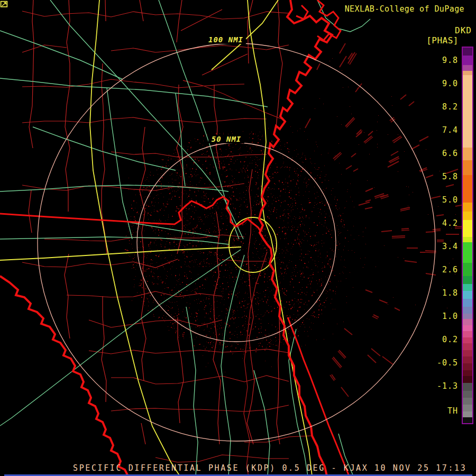  Describe the element at coordinates (450, 107) in the screenshot. I see `colorbar-tick: 8.2` at that location.